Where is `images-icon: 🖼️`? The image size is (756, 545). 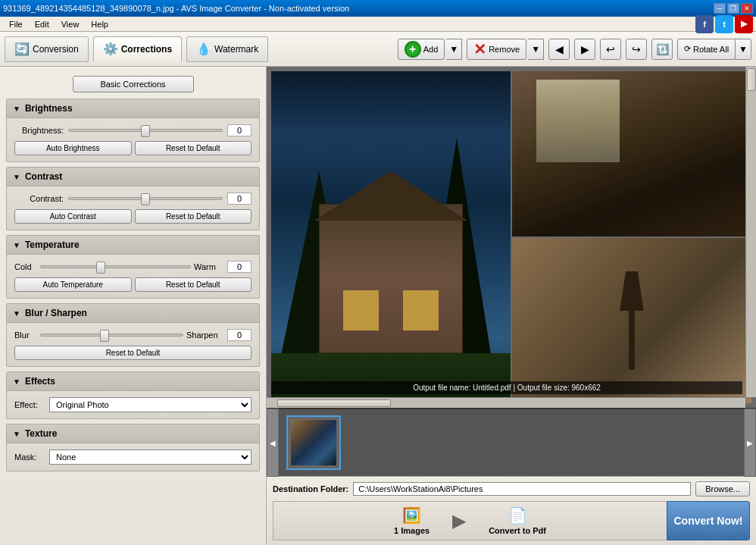 images-icon: 🖼️ is located at coordinates (412, 515).